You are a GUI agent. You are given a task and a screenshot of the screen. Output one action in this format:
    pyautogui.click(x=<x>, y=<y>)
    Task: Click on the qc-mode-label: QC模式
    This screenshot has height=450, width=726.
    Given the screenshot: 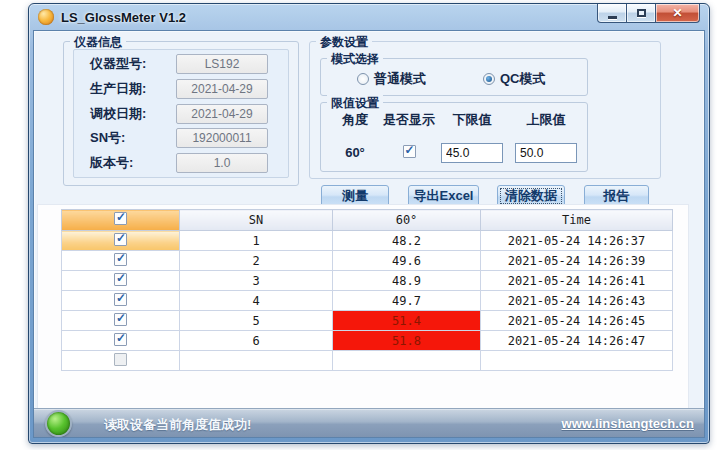 What is the action you would take?
    pyautogui.click(x=523, y=79)
    